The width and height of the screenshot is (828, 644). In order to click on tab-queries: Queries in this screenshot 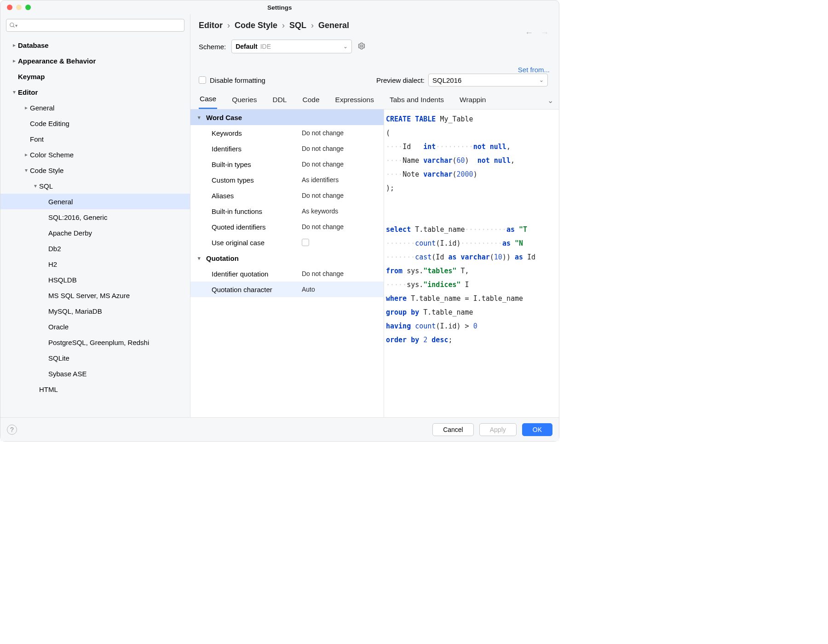, I will do `click(244, 101)`.